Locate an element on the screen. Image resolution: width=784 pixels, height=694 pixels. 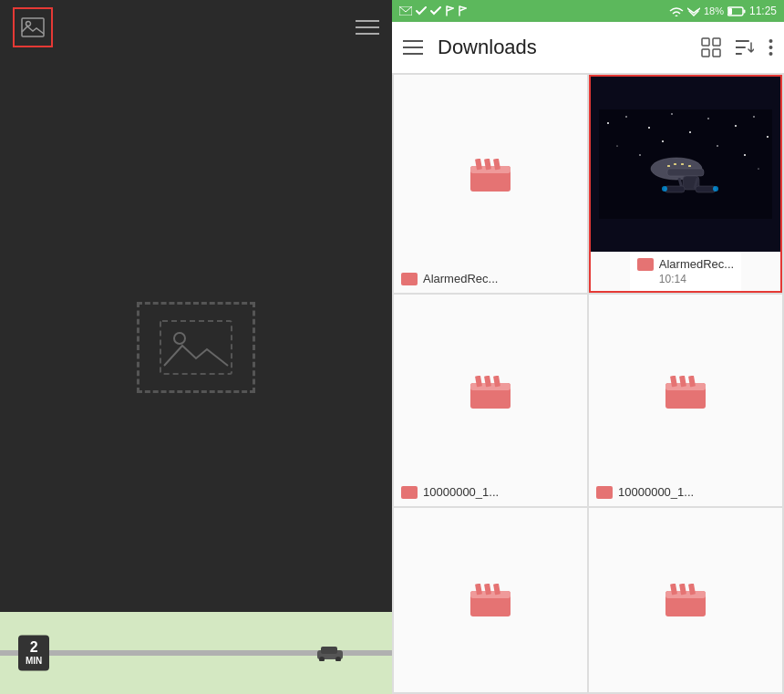
more-options-button is located at coordinates (771, 47).